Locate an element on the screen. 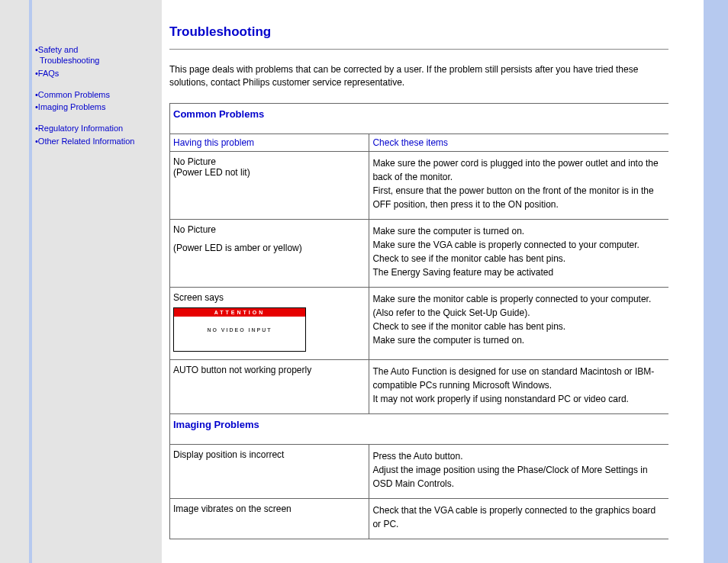 The width and height of the screenshot is (728, 563). section-row-common: Common Problems is located at coordinates (420, 118).